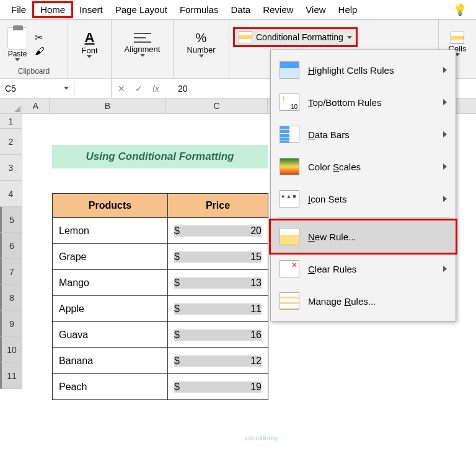 This screenshot has height=449, width=476. What do you see at coordinates (218, 283) in the screenshot?
I see `cell-price: $13` at bounding box center [218, 283].